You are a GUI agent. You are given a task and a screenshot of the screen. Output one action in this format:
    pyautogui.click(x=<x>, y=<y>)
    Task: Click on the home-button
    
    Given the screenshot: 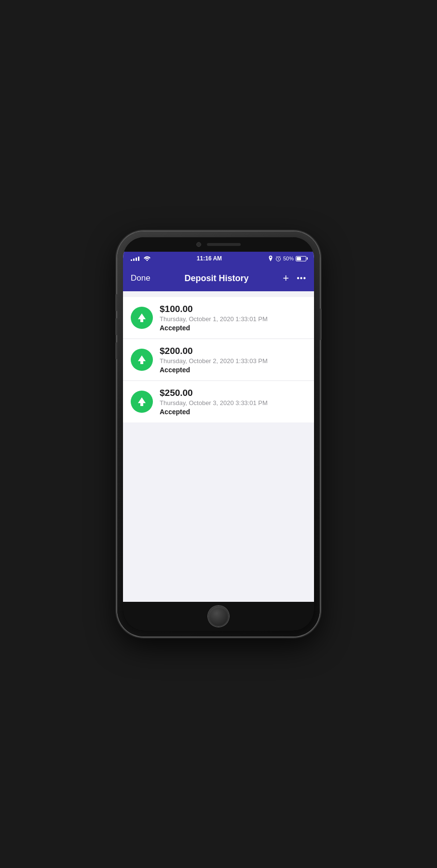 What is the action you would take?
    pyautogui.click(x=218, y=616)
    